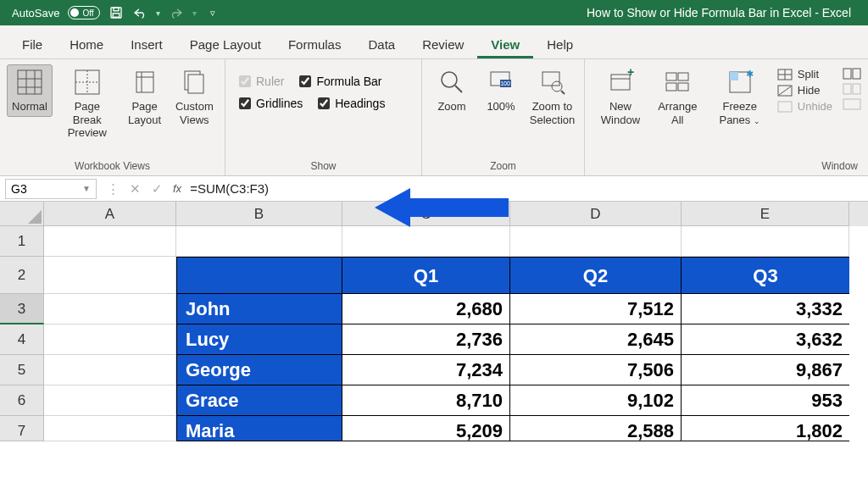 This screenshot has width=868, height=488. I want to click on hide-button: Hide, so click(805, 90).